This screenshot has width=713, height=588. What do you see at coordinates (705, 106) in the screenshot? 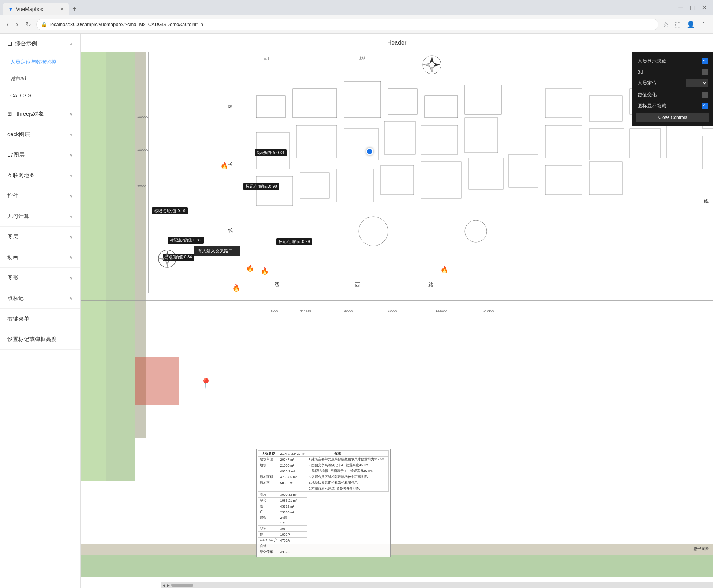
I see `controls-checkbox-icon-display` at bounding box center [705, 106].